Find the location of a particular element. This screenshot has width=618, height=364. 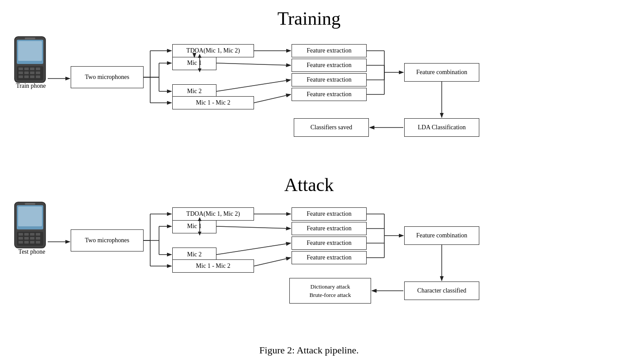

training-feat-ext-2: Feature extraction is located at coordinates (329, 65).